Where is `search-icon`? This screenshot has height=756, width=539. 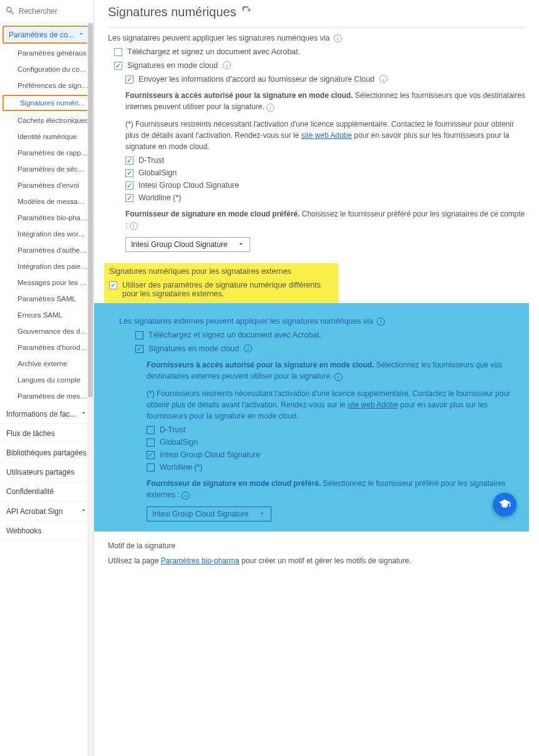 search-icon is located at coordinates (12, 11).